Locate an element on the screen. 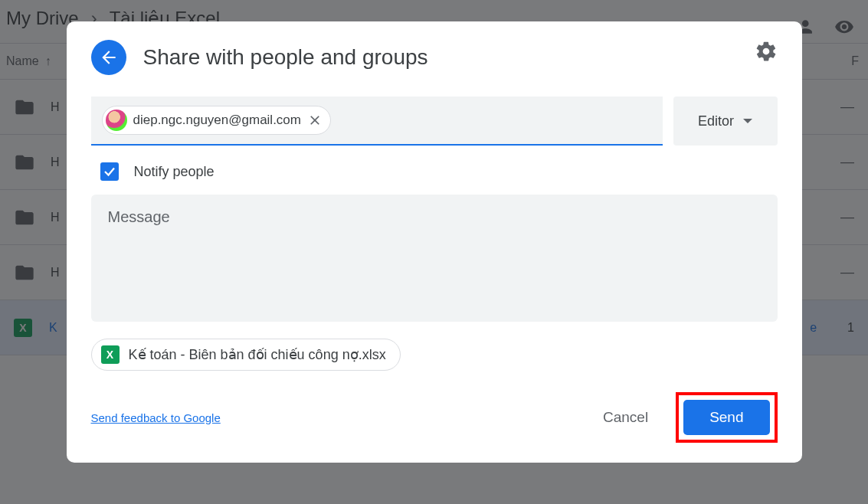 The image size is (868, 504). back-button is located at coordinates (109, 57).